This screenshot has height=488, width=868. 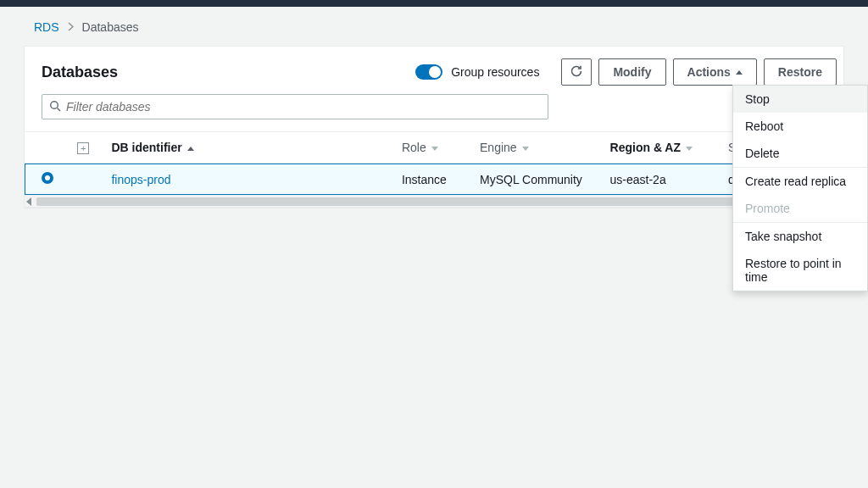 I want to click on top-nav-bar, so click(x=434, y=3).